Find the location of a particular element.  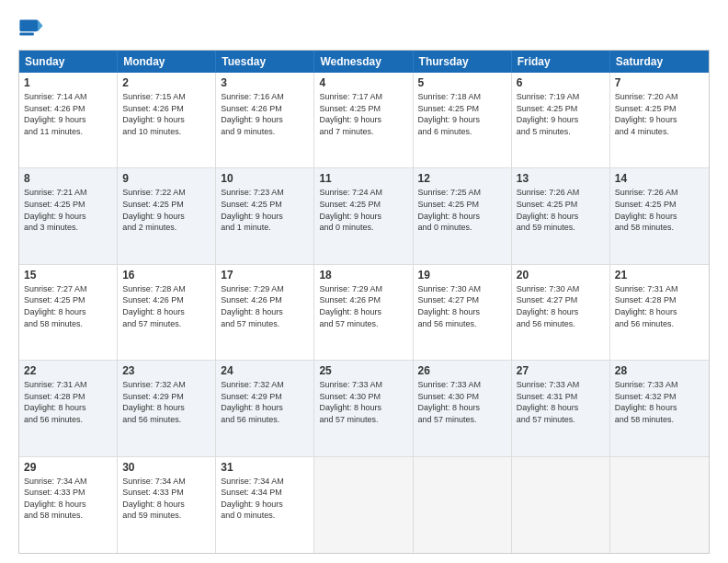

day-number: 8 is located at coordinates (68, 178).